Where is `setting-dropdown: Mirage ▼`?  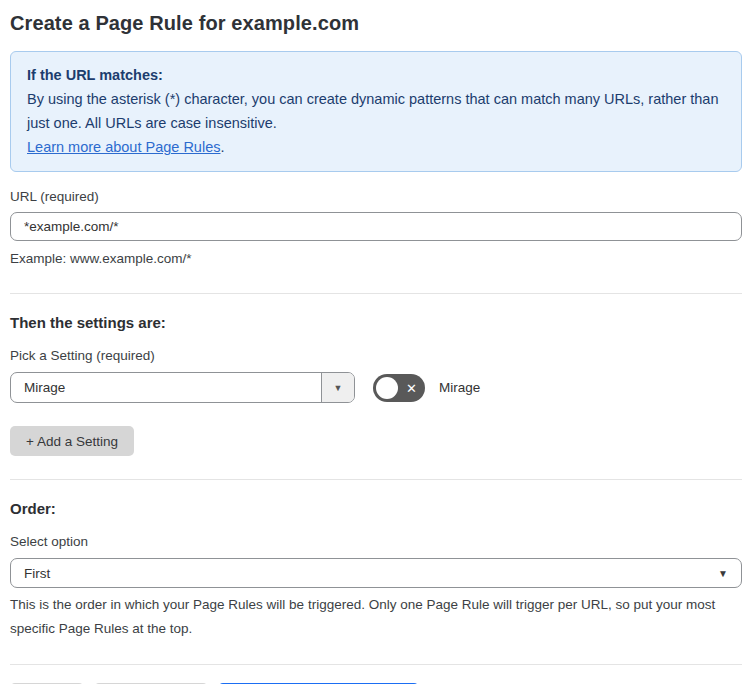 setting-dropdown: Mirage ▼ is located at coordinates (182, 388).